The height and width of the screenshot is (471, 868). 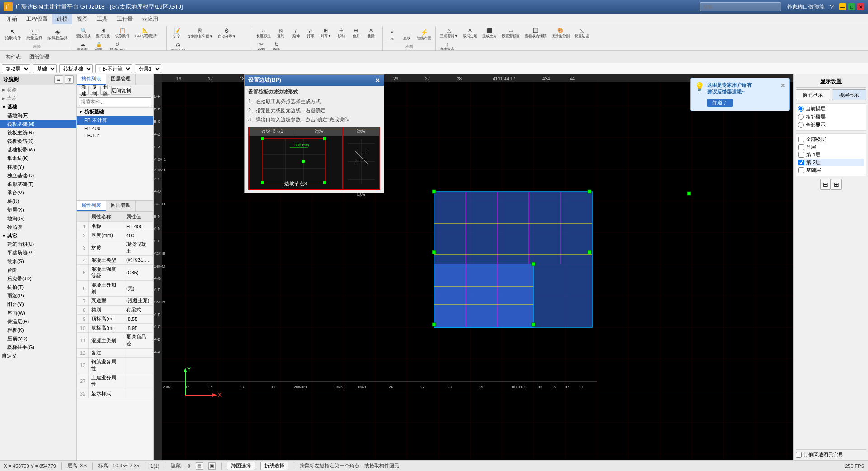 What do you see at coordinates (392, 34) in the screenshot?
I see `point-draw-button: •点` at bounding box center [392, 34].